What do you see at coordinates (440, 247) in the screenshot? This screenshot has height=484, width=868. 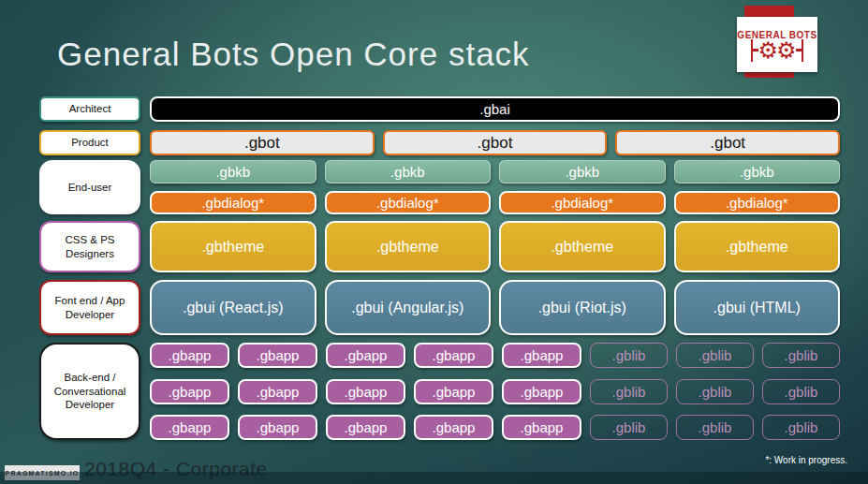 I see `row-designers: CSS & PS Designers.gbtheme.gbtheme.gbthe…` at bounding box center [440, 247].